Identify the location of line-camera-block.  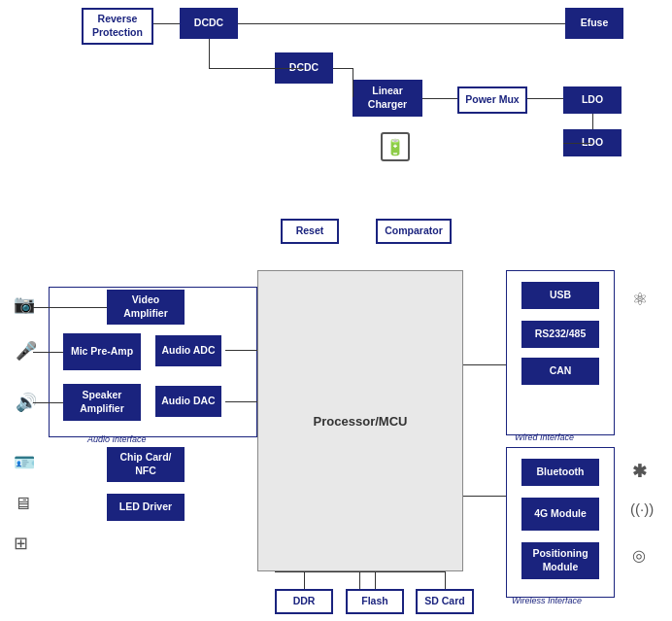
(70, 307).